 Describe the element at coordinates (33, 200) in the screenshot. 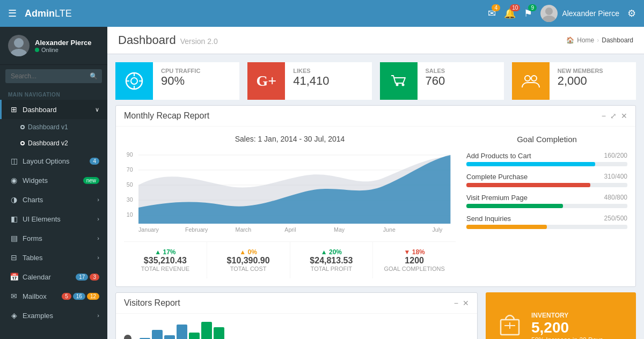

I see `sidebar-item-label: Charts` at that location.